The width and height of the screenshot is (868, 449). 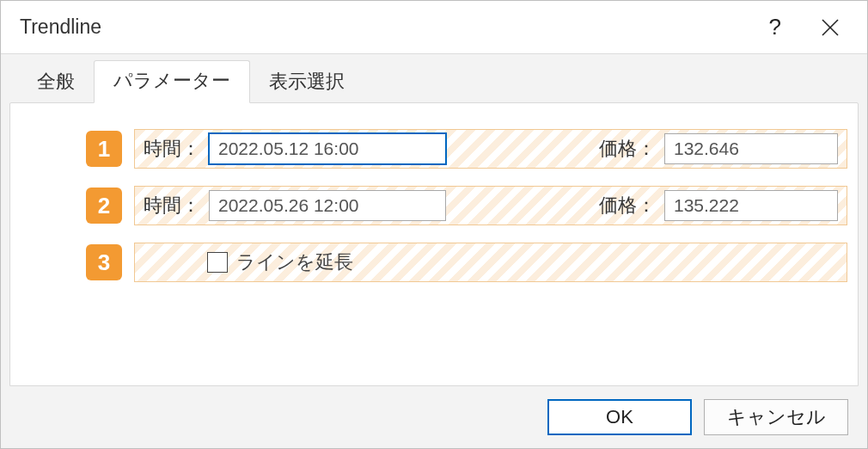 I want to click on titlebar: Trendline ?, so click(x=434, y=28).